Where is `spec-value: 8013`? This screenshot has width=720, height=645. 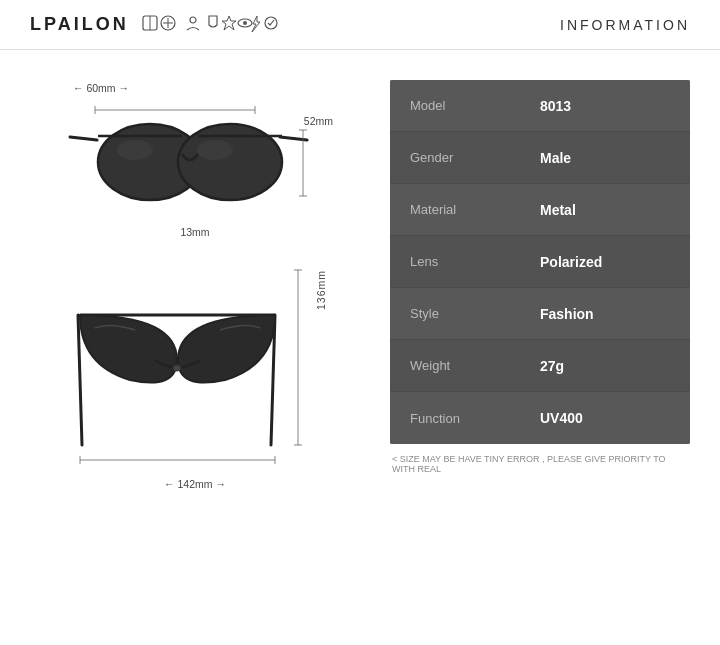 spec-value: 8013 is located at coordinates (605, 106).